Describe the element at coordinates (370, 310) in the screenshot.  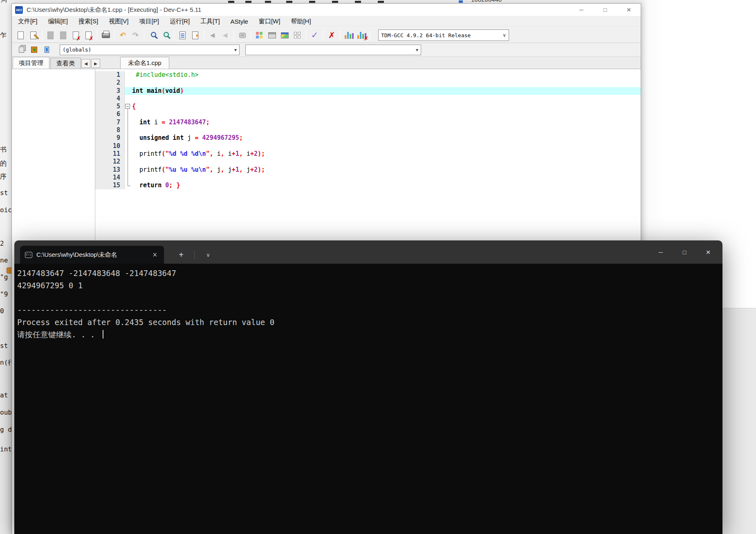
I see `terminal-line: --------------------------------` at that location.